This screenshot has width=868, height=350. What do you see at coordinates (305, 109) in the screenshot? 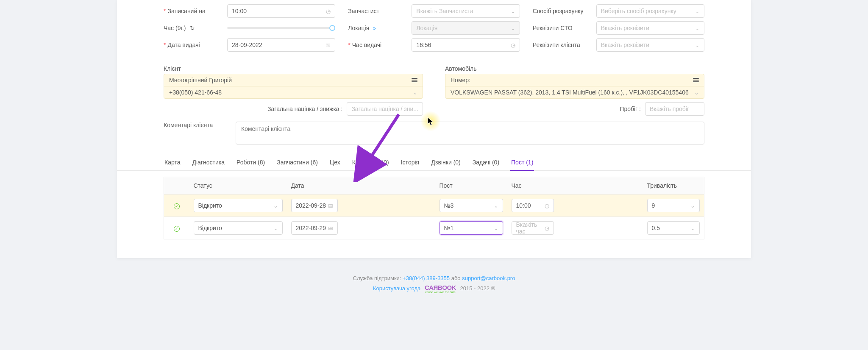
I see `markup-label: Загальна націнка / знижка :` at bounding box center [305, 109].